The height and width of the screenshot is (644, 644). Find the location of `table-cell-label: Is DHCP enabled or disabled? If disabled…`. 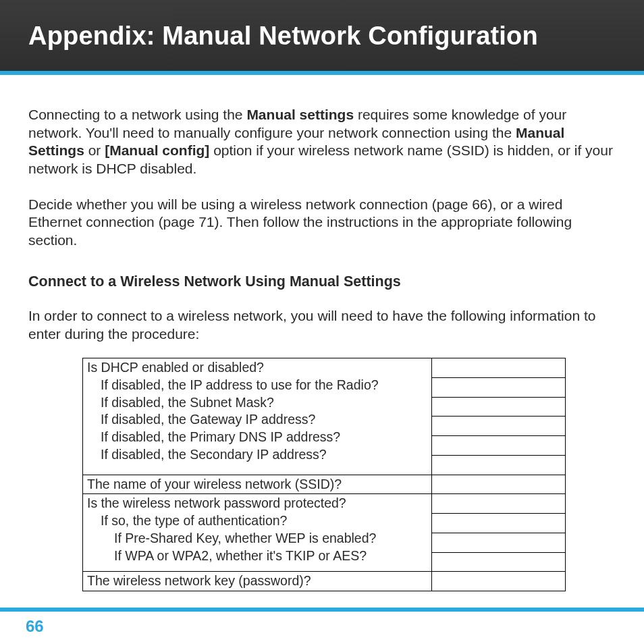

table-cell-label: Is DHCP enabled or disabled? If disabled… is located at coordinates (258, 417).